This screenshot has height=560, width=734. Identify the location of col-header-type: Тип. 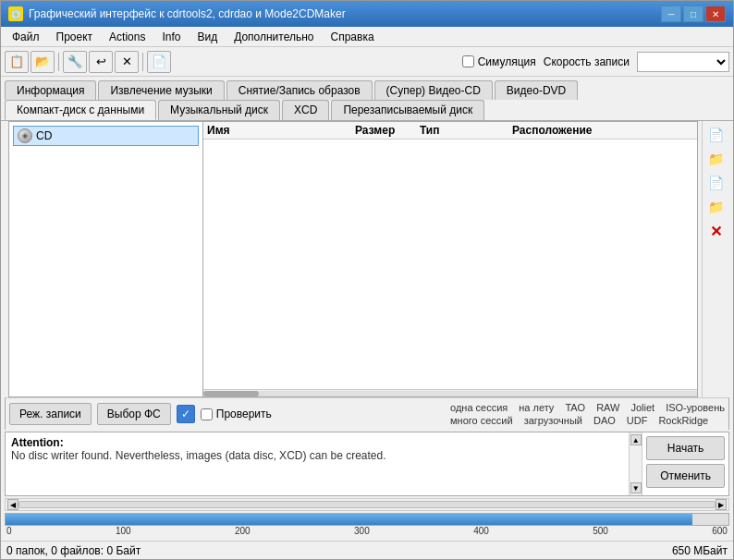
(466, 130).